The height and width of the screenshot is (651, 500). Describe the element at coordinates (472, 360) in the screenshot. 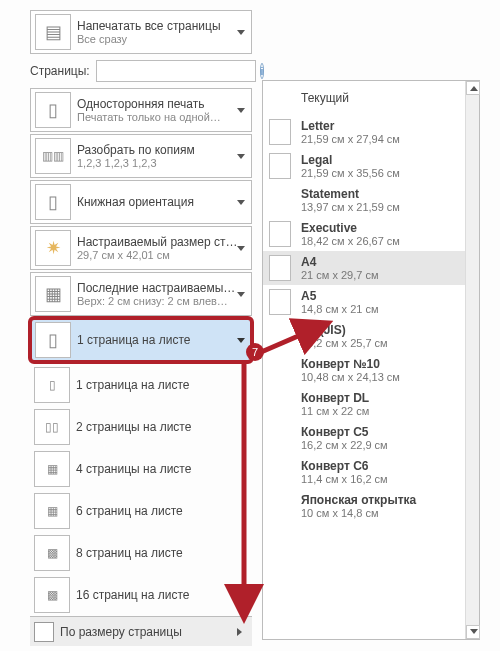

I see `scrollbar` at that location.